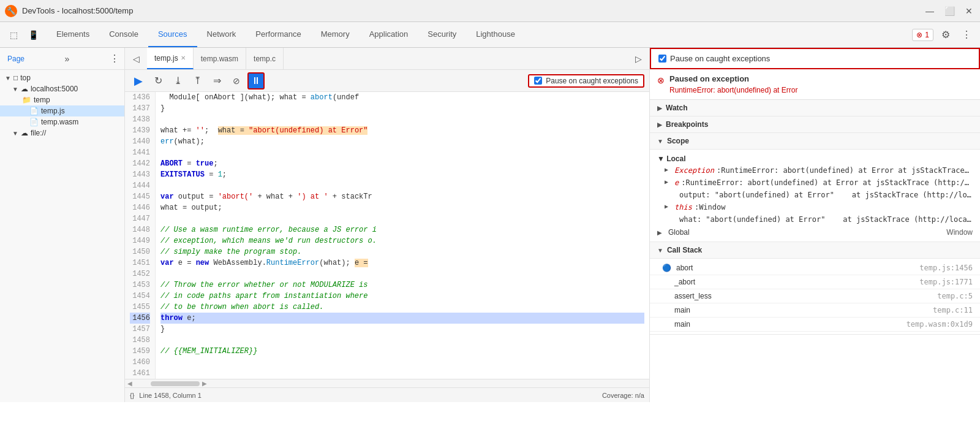  What do you see at coordinates (67, 59) in the screenshot?
I see `sidebar-more-icon: »` at bounding box center [67, 59].